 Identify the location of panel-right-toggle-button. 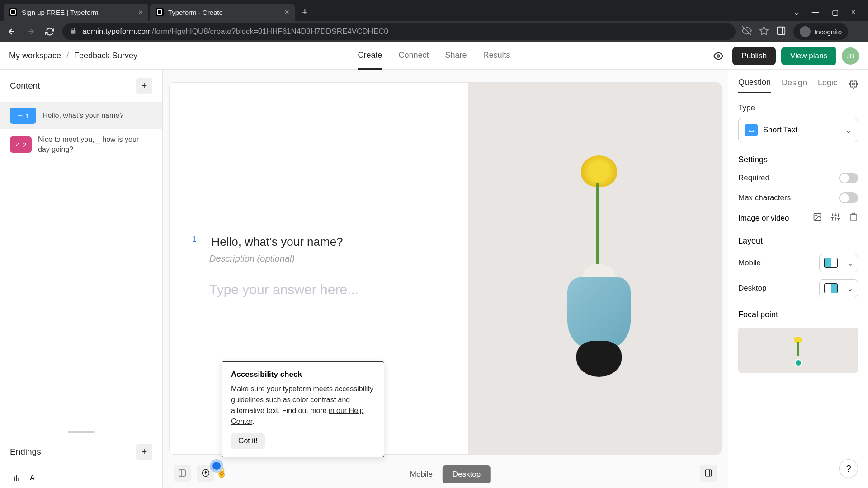
(708, 473).